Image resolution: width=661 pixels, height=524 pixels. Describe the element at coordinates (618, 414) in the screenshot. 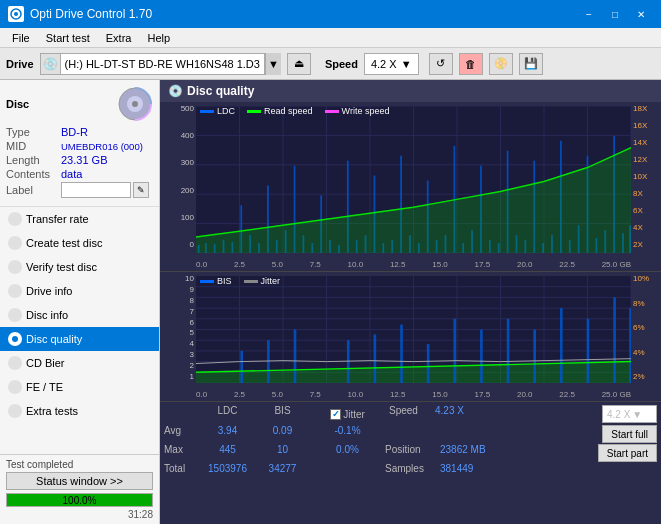

I see `speed-dropdown-value: 4.2 X` at that location.